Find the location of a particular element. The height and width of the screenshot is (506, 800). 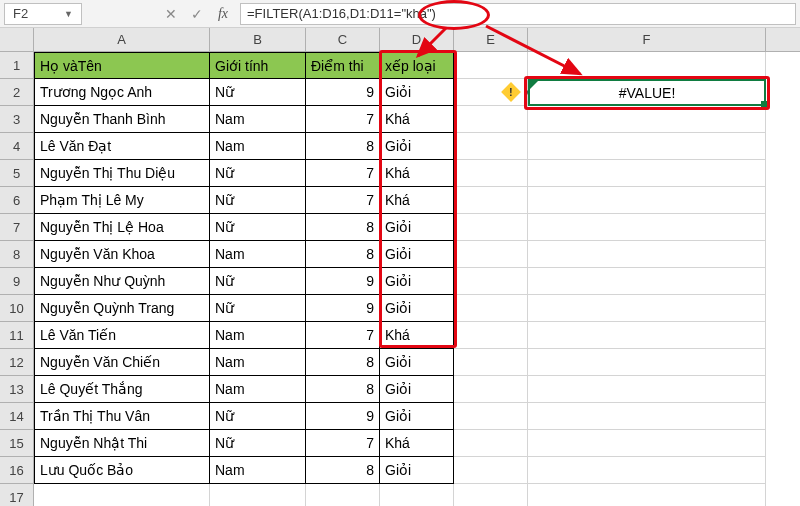

formula-input: =FILTER(A1:D16,D1:D11="khá") is located at coordinates (518, 14).